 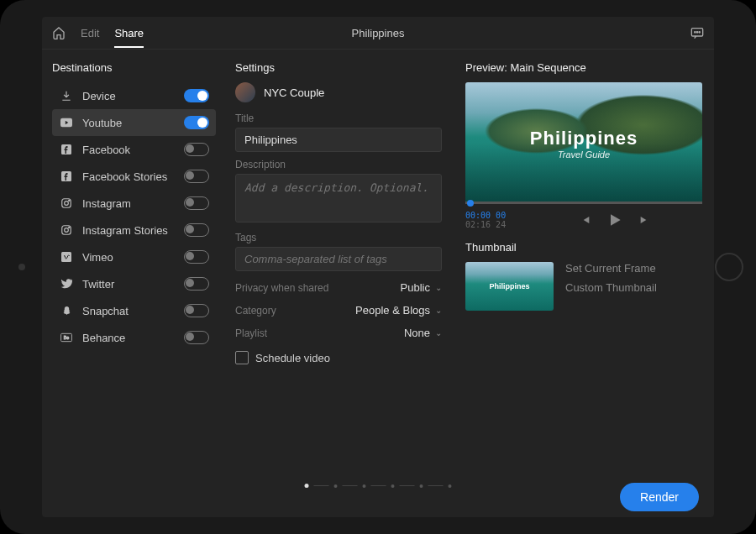 What do you see at coordinates (584, 203) in the screenshot?
I see `timeline` at bounding box center [584, 203].